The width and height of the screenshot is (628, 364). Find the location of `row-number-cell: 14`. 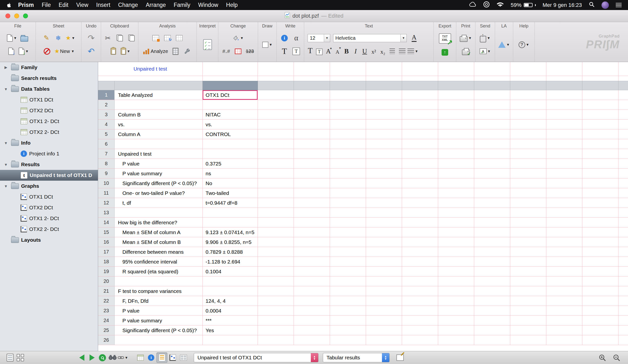

row-number-cell: 14 is located at coordinates (106, 223).